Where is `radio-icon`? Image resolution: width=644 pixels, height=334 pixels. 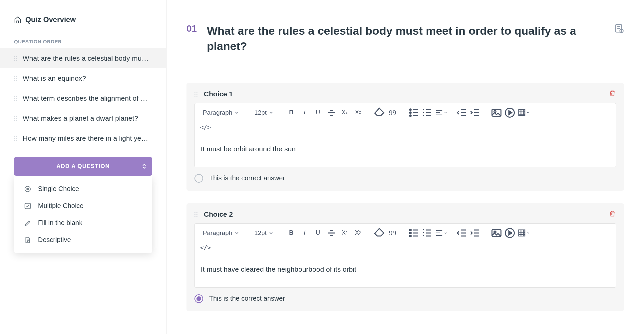
radio-icon is located at coordinates (28, 189).